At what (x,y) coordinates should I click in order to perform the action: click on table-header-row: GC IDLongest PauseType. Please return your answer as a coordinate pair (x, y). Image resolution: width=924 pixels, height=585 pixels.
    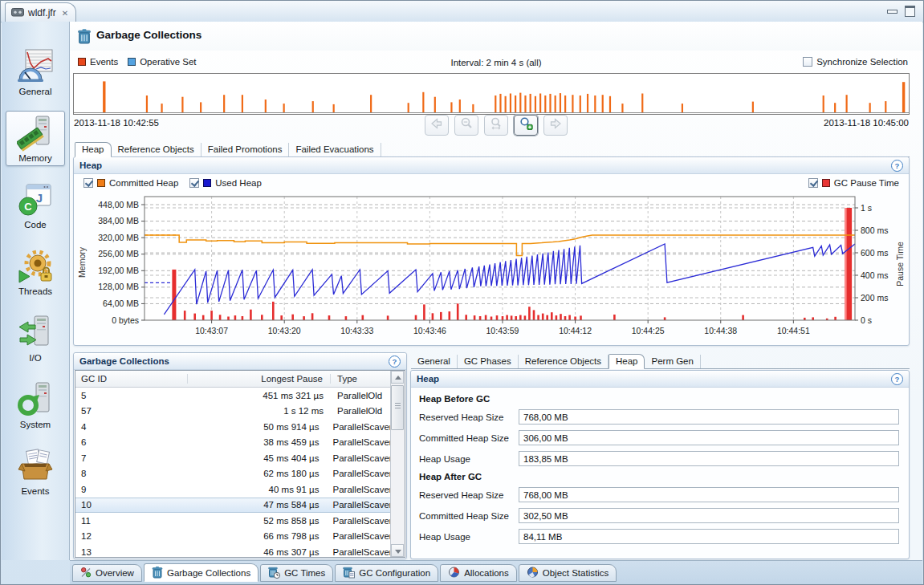
    Looking at the image, I should click on (240, 379).